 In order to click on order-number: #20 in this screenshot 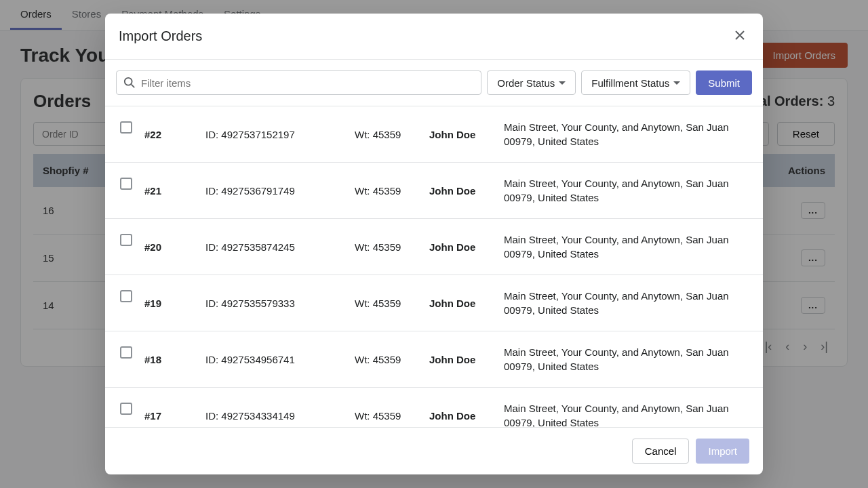, I will do `click(172, 247)`.